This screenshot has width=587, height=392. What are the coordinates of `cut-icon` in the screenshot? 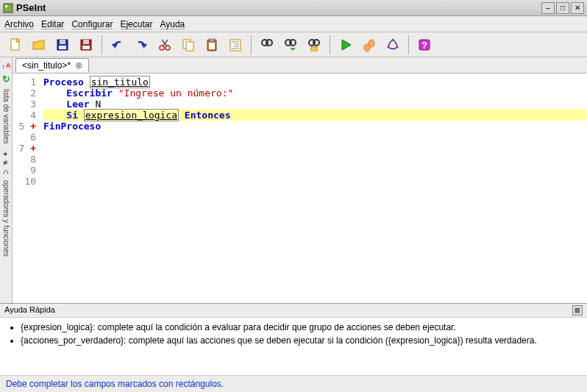 It's located at (165, 45).